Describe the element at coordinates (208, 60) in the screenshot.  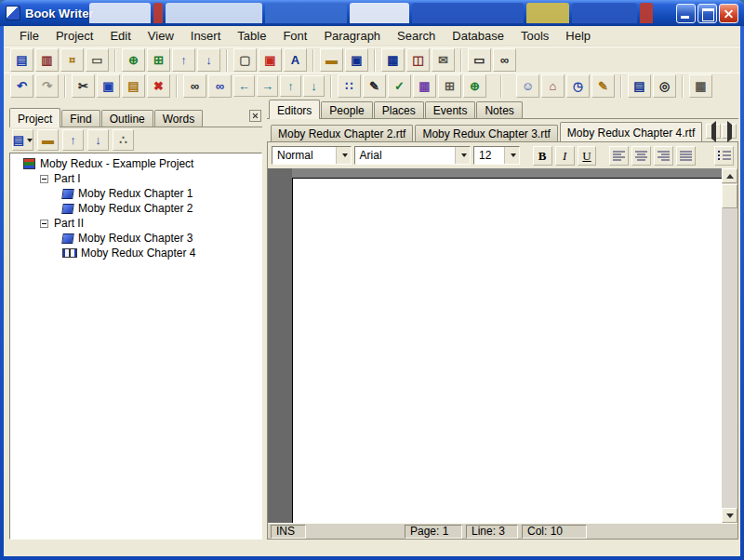
I see `move-item-down-button: ↓` at that location.